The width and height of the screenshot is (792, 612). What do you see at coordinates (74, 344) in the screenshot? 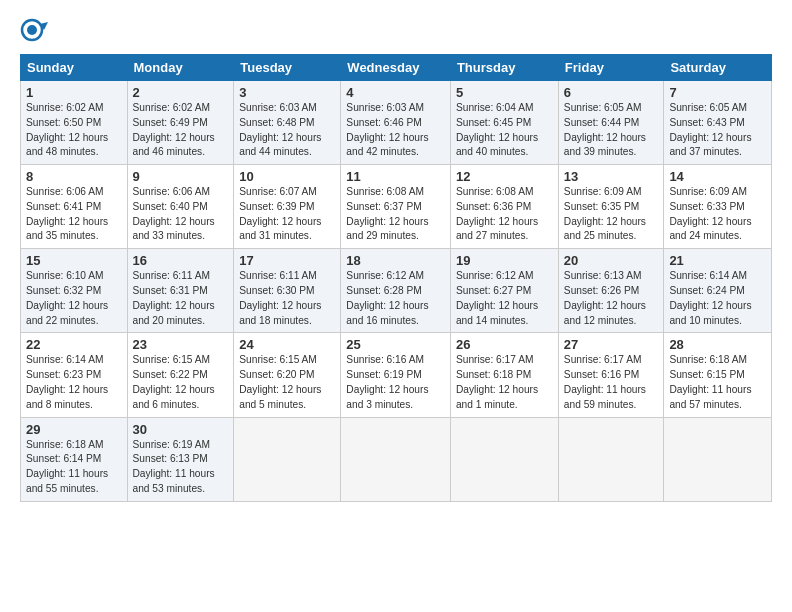
I see `day-number: 22` at bounding box center [74, 344].